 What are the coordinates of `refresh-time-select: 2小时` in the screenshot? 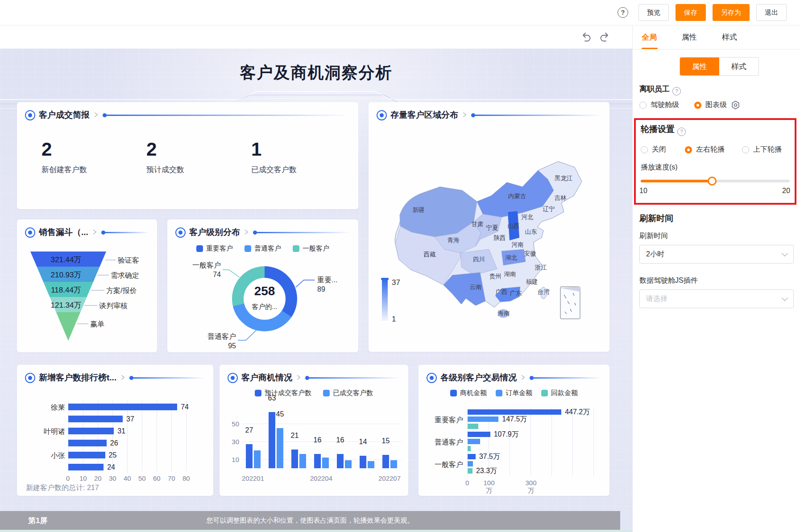 It's located at (717, 254).